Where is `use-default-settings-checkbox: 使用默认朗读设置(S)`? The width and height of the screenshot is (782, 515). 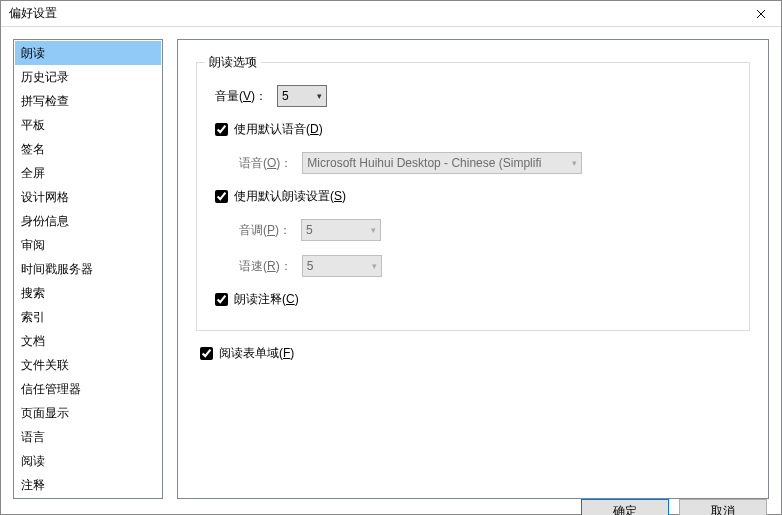 use-default-settings-checkbox: 使用默认朗读设置(S) is located at coordinates (280, 196).